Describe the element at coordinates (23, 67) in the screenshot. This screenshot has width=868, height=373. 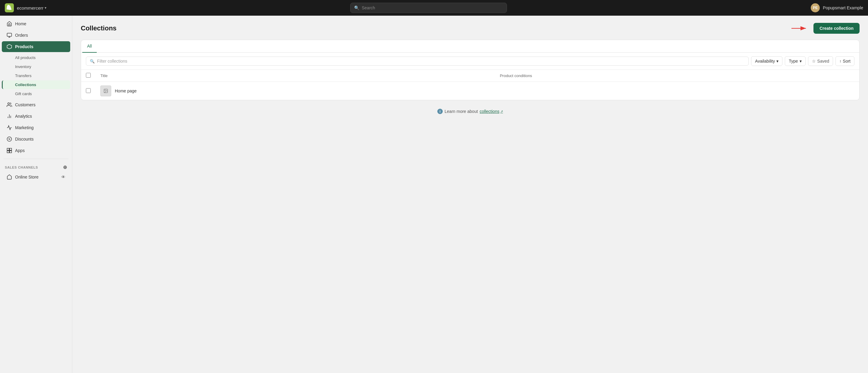
I see `inventory-label: Inventory` at that location.